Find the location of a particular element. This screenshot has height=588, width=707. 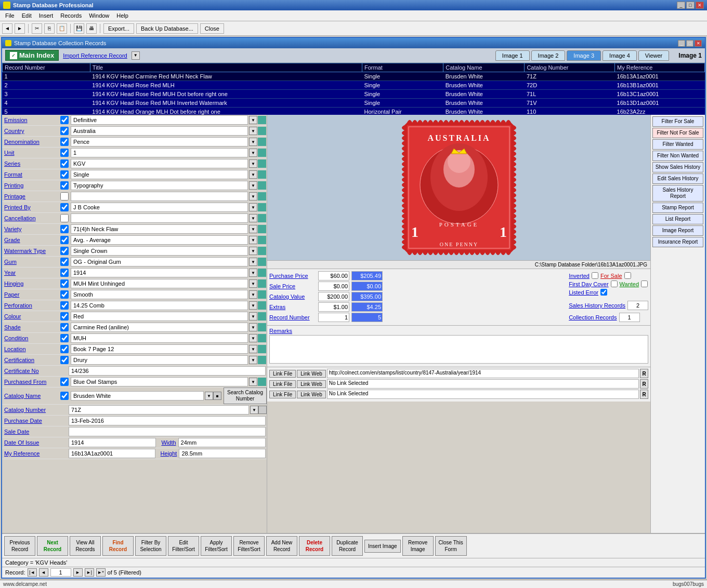

wanted-cb is located at coordinates (645, 284).